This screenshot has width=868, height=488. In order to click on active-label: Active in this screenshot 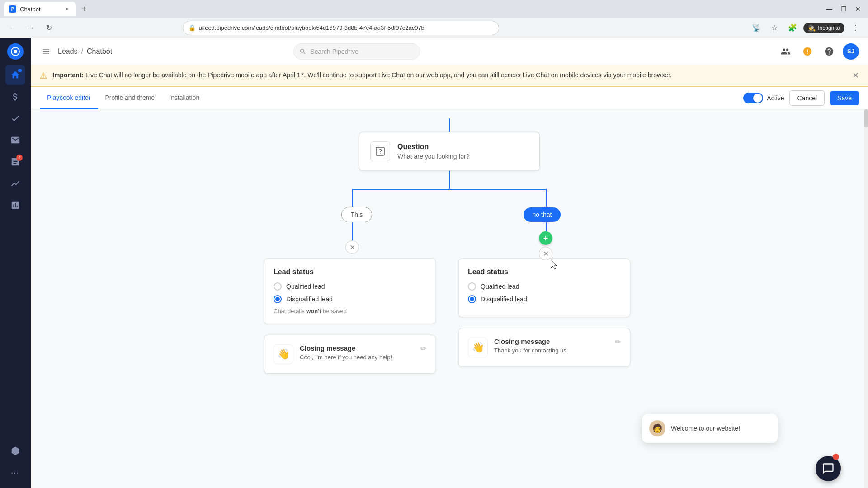, I will do `click(775, 98)`.